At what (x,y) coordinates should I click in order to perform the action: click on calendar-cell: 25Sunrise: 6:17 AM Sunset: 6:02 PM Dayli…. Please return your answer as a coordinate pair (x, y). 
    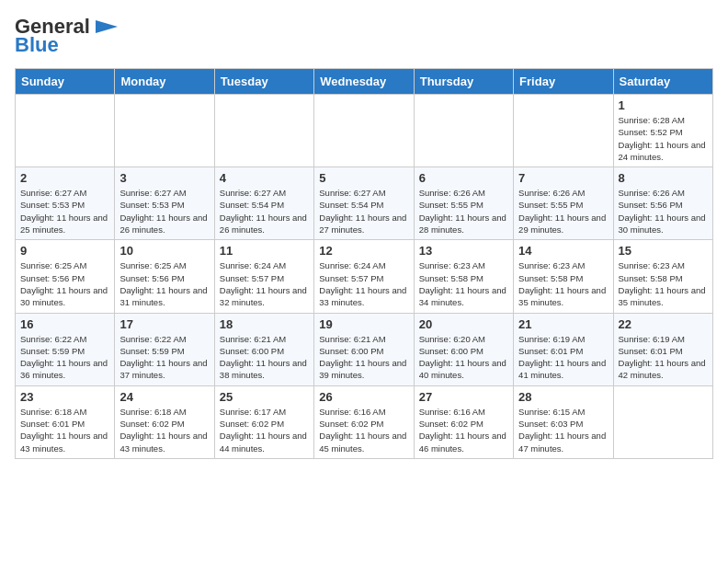
    Looking at the image, I should click on (264, 421).